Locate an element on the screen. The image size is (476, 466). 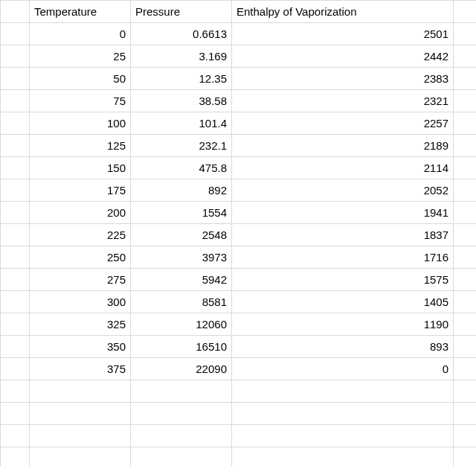
cell-enthalpy: 2257 is located at coordinates (343, 124).